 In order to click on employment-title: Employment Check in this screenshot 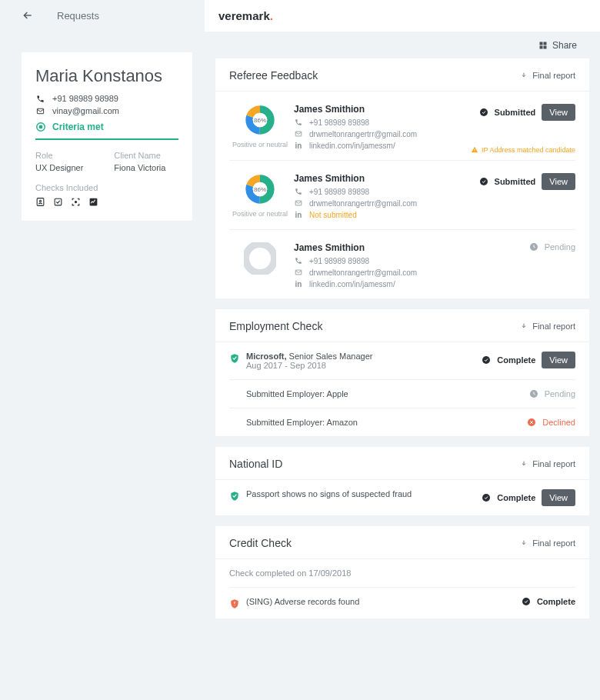, I will do `click(275, 326)`.